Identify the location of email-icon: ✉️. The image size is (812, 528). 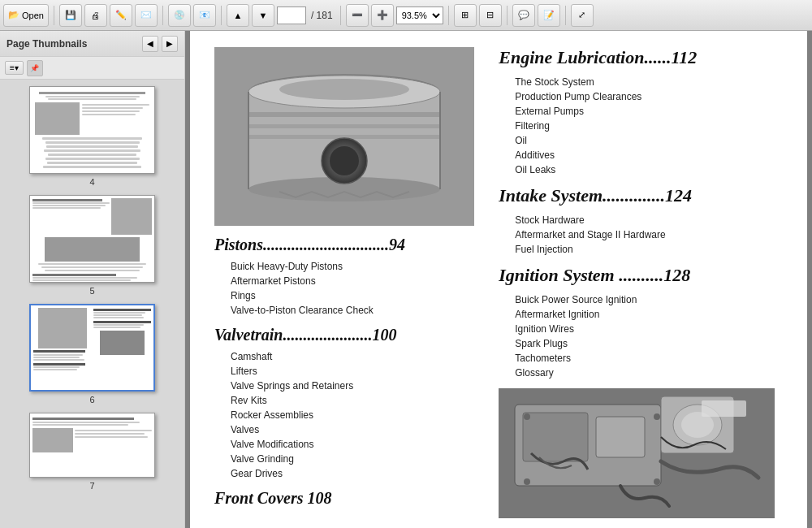
(146, 15).